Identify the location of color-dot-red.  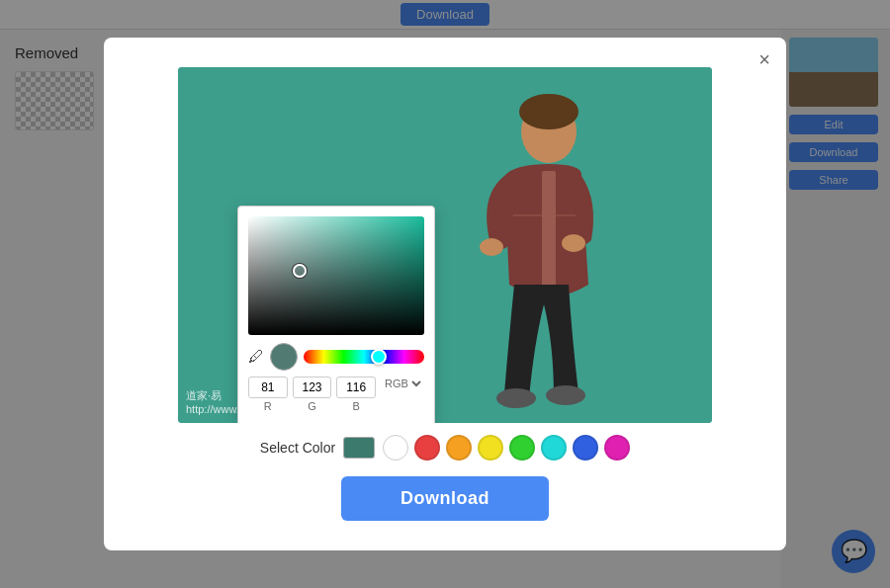
(427, 448).